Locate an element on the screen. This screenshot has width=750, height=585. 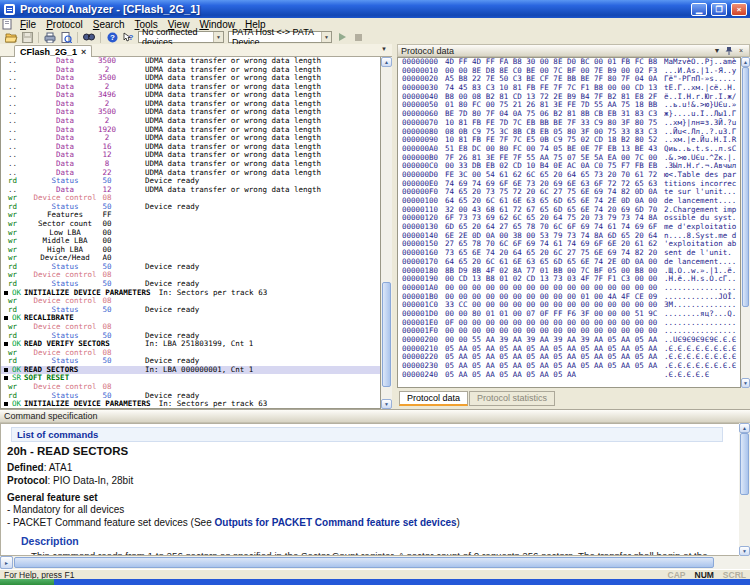
menu-item-protocol: Protocol is located at coordinates (64, 24).